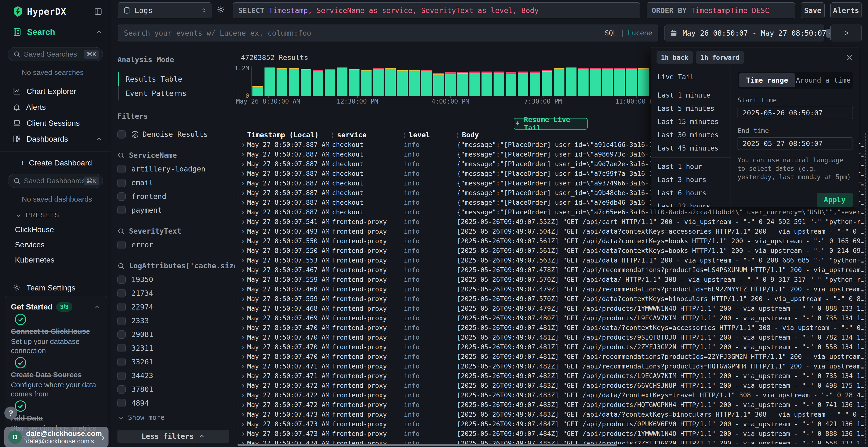  I want to click on get-started-item: Create Data SourcesConfigure where your …, so click(56, 377).